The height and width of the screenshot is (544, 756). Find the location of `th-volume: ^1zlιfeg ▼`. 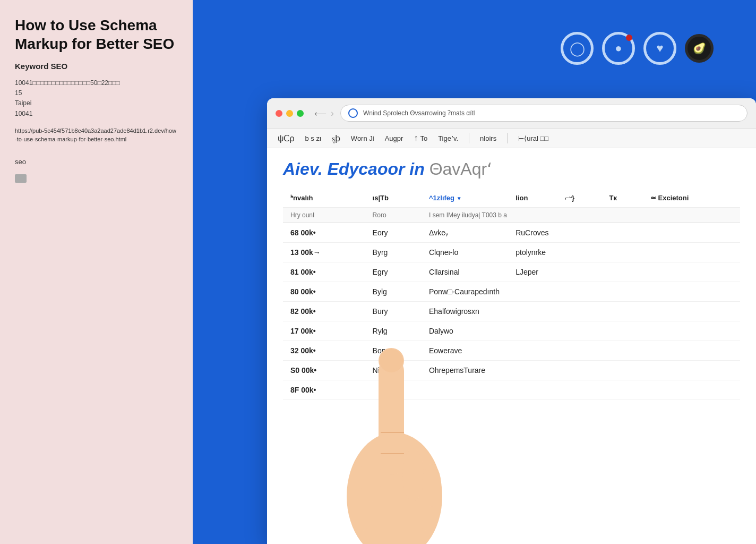

th-volume: ^1zlιfeg ▼ is located at coordinates (465, 198).